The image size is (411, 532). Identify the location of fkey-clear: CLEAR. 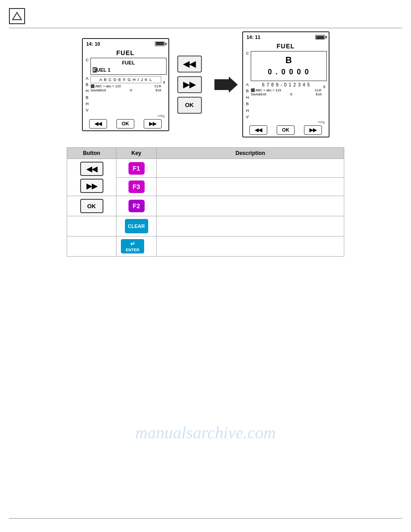
(137, 226).